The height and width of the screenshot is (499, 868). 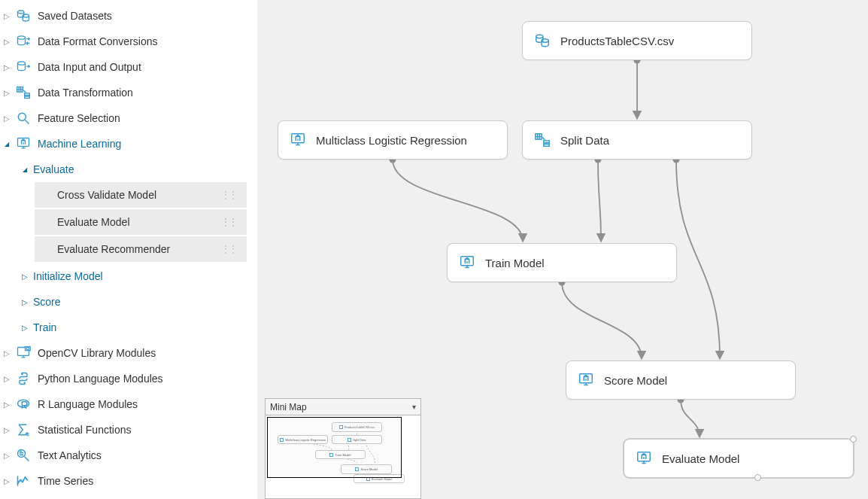 What do you see at coordinates (602, 321) in the screenshot?
I see `edge-train-score` at bounding box center [602, 321].